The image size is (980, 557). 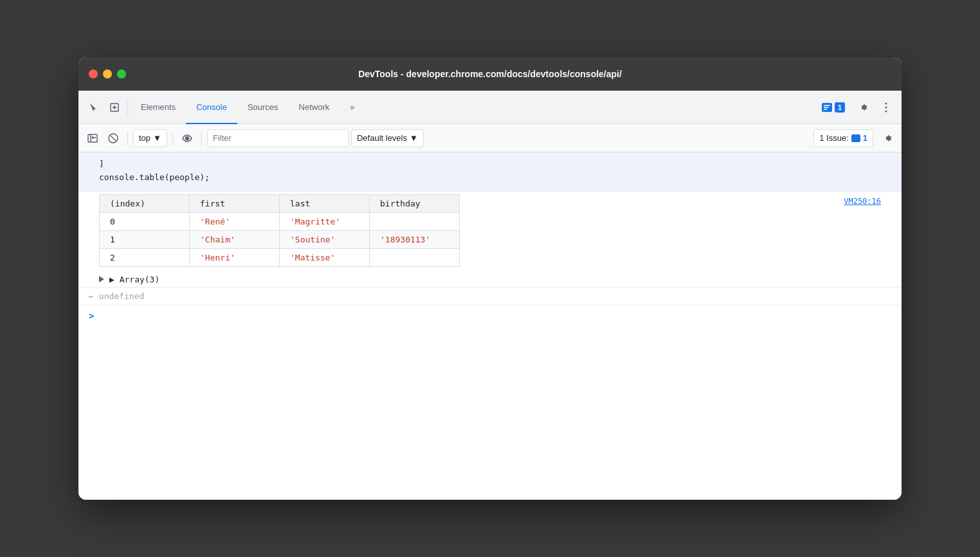 I want to click on inspect-icon, so click(x=114, y=107).